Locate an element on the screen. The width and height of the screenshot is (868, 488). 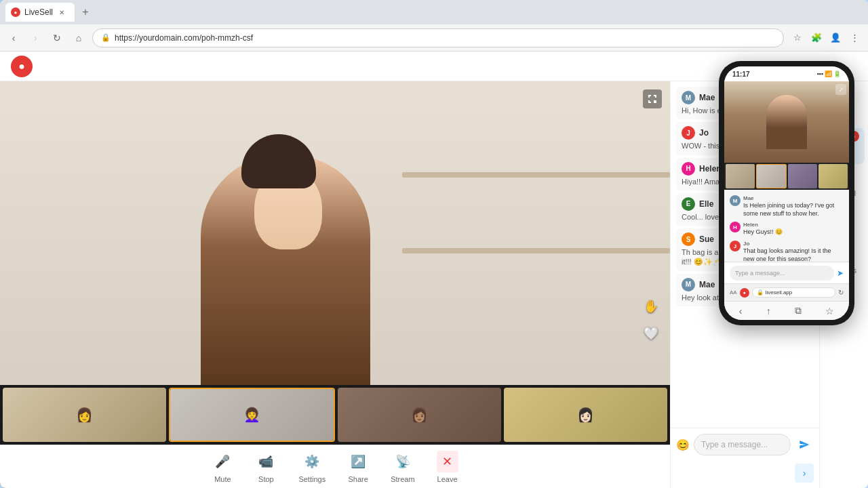
phone-chat-message: M Mae Is Helen joining us today? I've go… is located at coordinates (787, 206).